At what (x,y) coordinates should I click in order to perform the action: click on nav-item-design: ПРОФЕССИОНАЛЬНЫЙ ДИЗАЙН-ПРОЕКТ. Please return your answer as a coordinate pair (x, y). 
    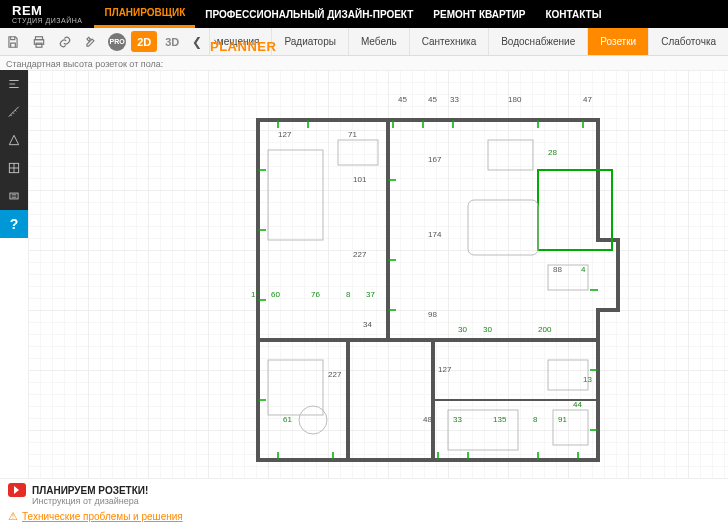
    Looking at the image, I should click on (309, 14).